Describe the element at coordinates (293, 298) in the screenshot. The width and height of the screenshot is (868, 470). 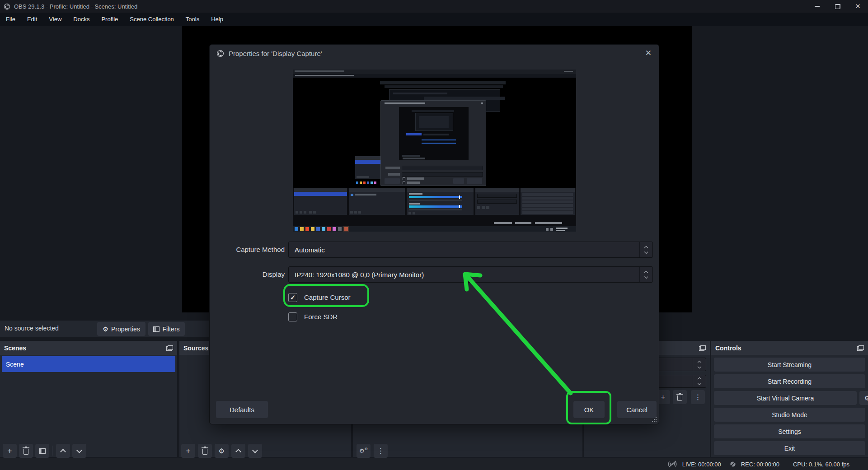
I see `checkmark-icon: ✓` at that location.